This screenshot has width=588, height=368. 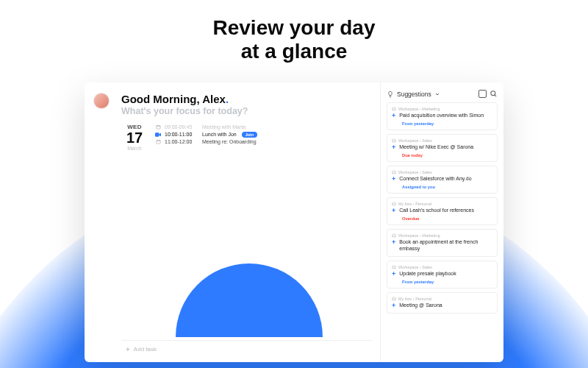 I want to click on suggestion-card: Workspace › Sales+Update presale playboo…, so click(x=442, y=275).